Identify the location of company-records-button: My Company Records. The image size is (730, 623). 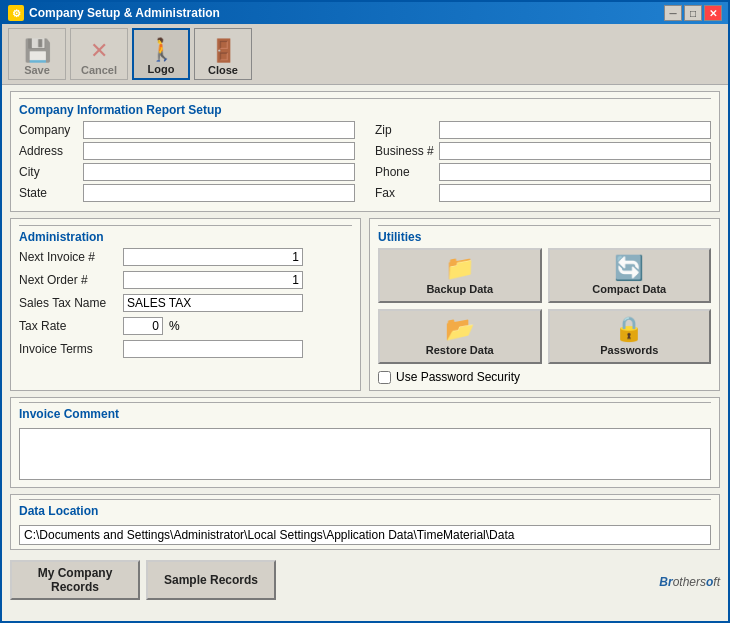
(75, 580).